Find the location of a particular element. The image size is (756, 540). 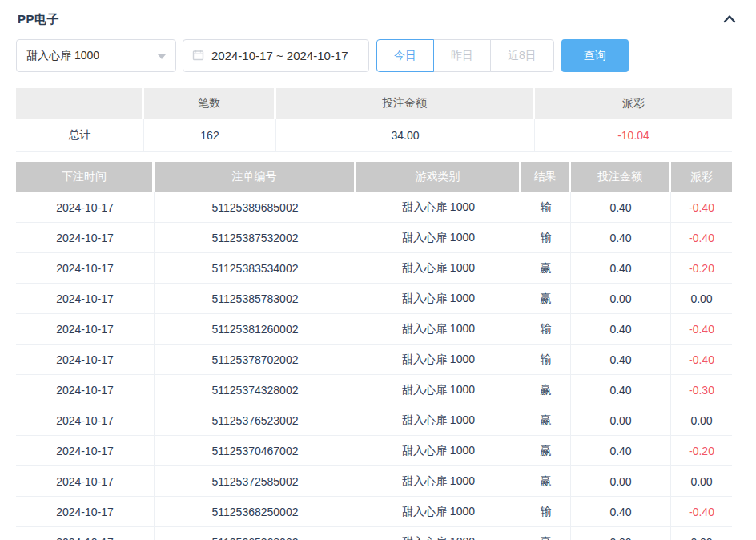

cell-order-no: 51125370467002 is located at coordinates (255, 451).